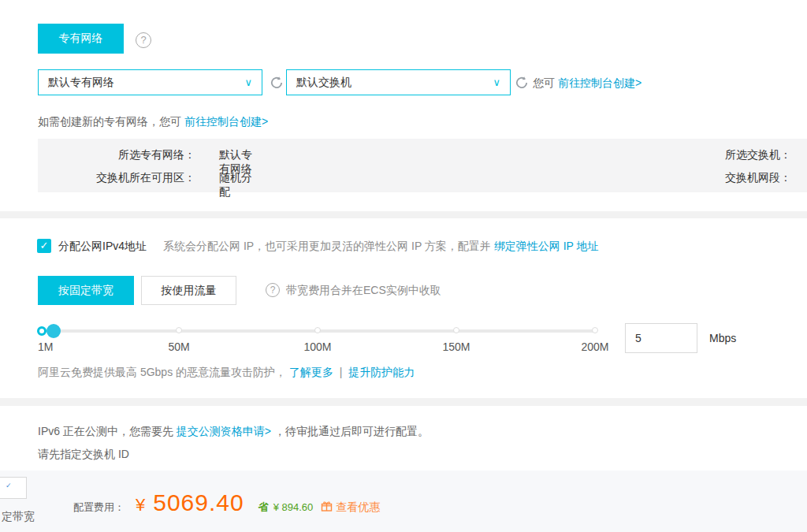 Image resolution: width=807 pixels, height=532 pixels. What do you see at coordinates (80, 39) in the screenshot?
I see `network-type-vpc-button: 专有网络` at bounding box center [80, 39].